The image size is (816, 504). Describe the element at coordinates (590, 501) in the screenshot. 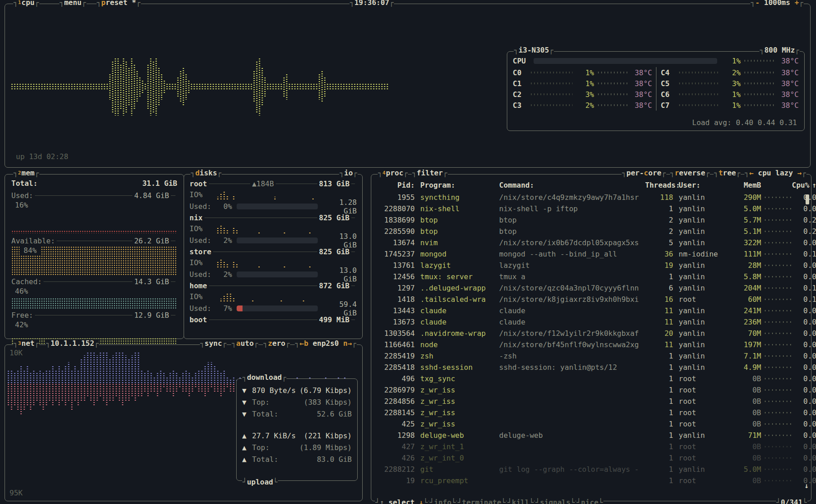

I see `nice-button: ┘nice└` at that location.